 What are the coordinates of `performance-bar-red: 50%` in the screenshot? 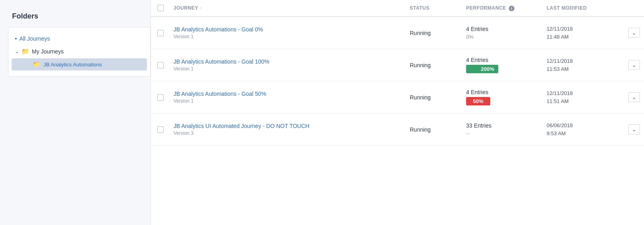 It's located at (478, 101).